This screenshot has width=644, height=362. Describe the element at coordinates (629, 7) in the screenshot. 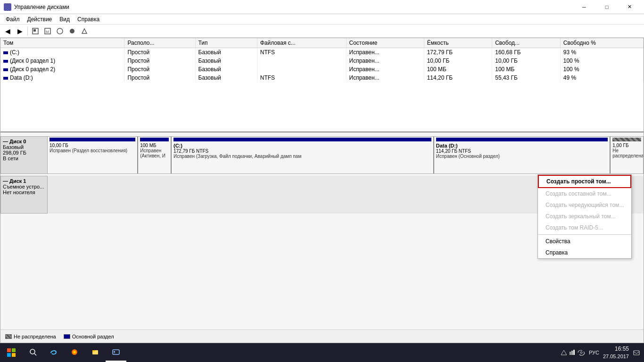

I see `close-button: ✕` at that location.